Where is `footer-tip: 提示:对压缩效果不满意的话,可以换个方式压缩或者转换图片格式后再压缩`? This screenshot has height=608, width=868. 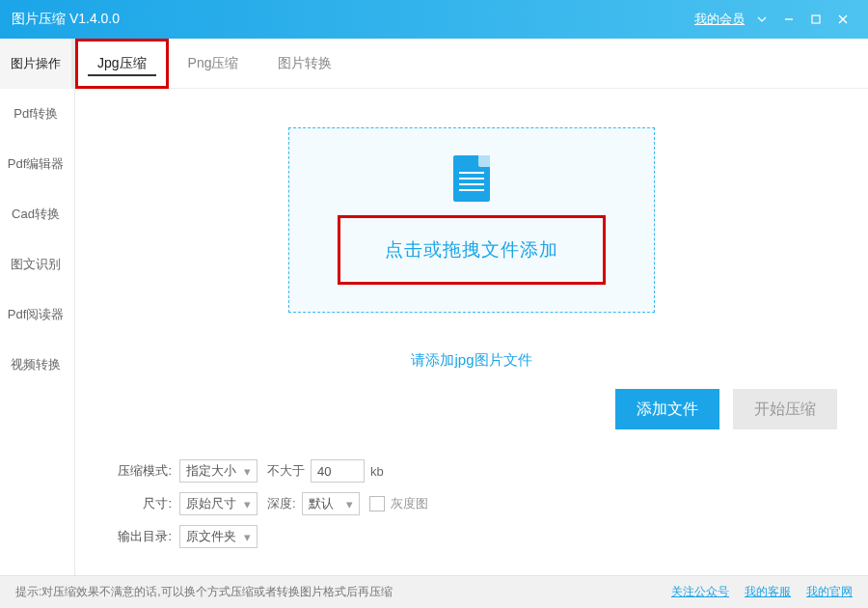 footer-tip: 提示:对压缩效果不满意的话,可以换个方式压缩或者转换图片格式后再压缩 is located at coordinates (204, 593).